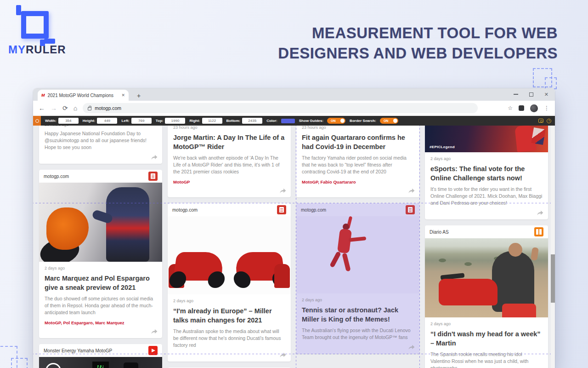  Describe the element at coordinates (229, 165) in the screenshot. I see `card-body: We're back with another episode of 'A Da…` at that location.